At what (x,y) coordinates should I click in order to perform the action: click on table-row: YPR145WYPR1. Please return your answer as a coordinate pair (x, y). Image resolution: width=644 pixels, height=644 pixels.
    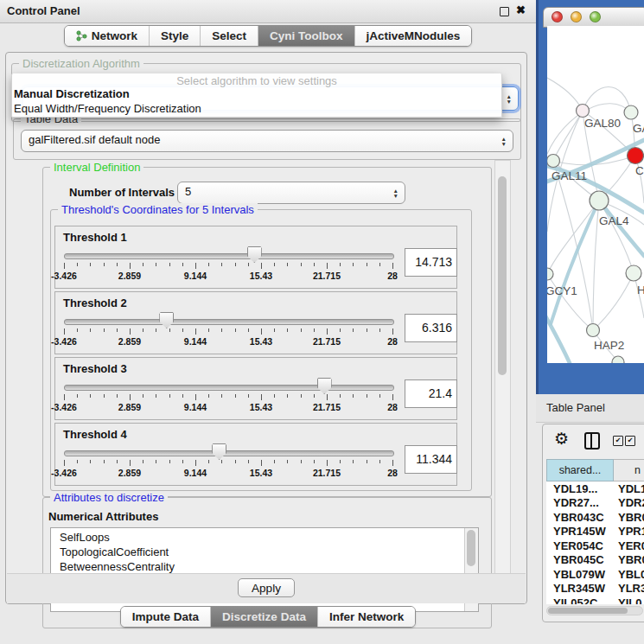
    Looking at the image, I should click on (595, 532).